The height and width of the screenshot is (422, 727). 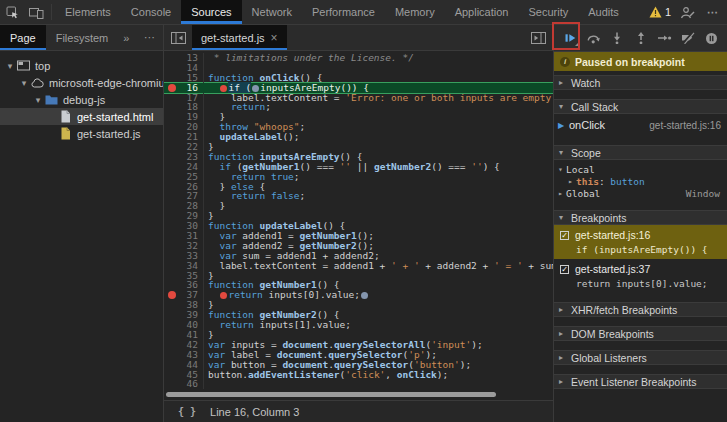 What do you see at coordinates (570, 38) in the screenshot?
I see `resume-icon` at bounding box center [570, 38].